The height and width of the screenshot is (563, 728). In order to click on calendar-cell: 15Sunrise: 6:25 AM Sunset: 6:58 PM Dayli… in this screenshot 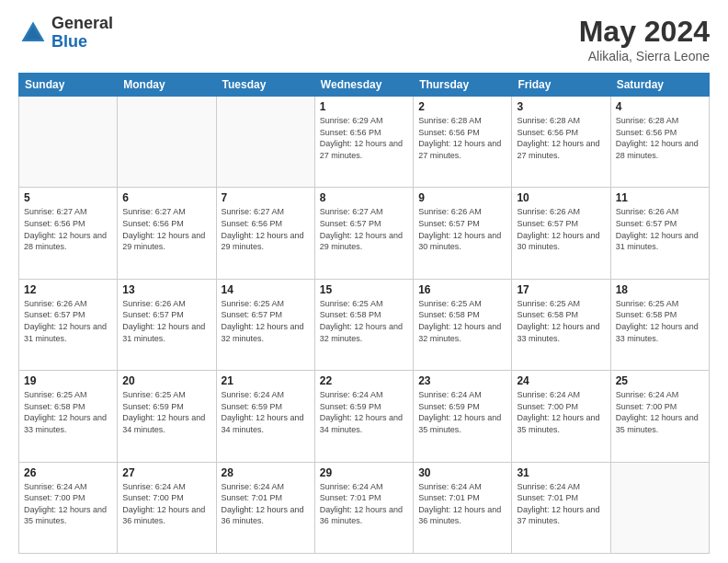, I will do `click(364, 324)`.